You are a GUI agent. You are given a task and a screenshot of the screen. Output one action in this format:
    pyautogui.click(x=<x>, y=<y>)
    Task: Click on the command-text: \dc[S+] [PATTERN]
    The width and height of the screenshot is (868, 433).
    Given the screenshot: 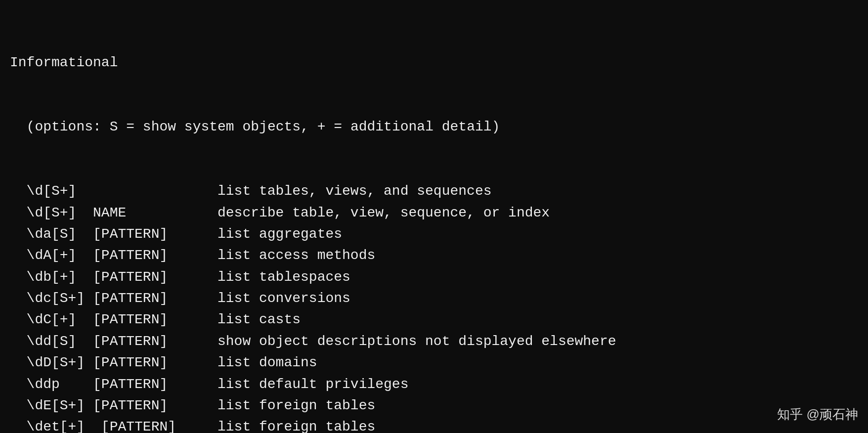 What is the action you would take?
    pyautogui.click(x=114, y=299)
    